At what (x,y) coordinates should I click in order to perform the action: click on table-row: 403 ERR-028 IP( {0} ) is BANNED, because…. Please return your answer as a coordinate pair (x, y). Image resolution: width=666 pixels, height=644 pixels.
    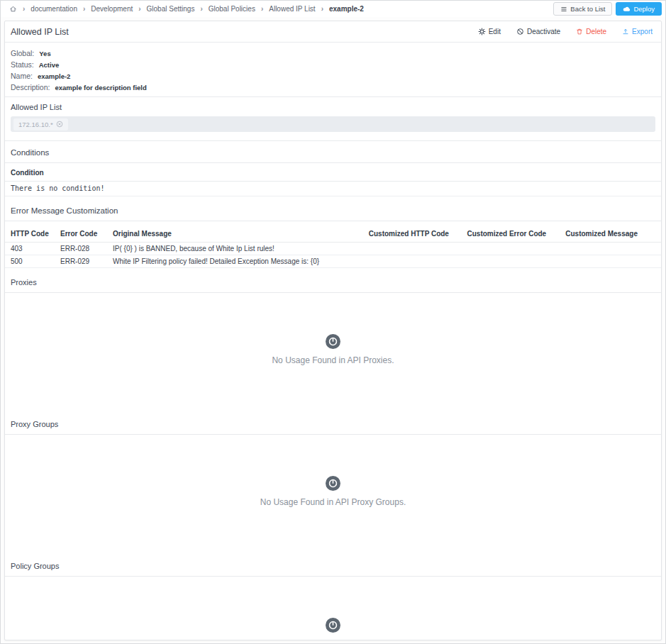
    Looking at the image, I should click on (333, 249).